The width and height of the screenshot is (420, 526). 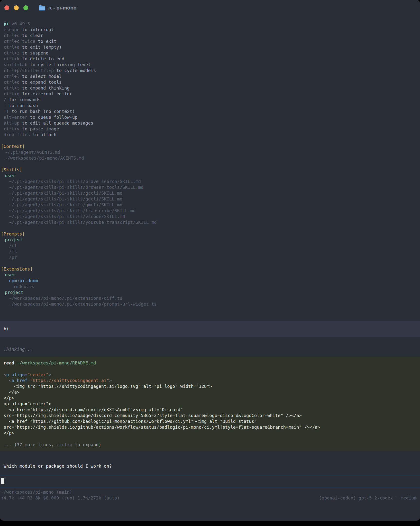 I want to click on truncation-segment: (37 more lines,, so click(x=34, y=445).